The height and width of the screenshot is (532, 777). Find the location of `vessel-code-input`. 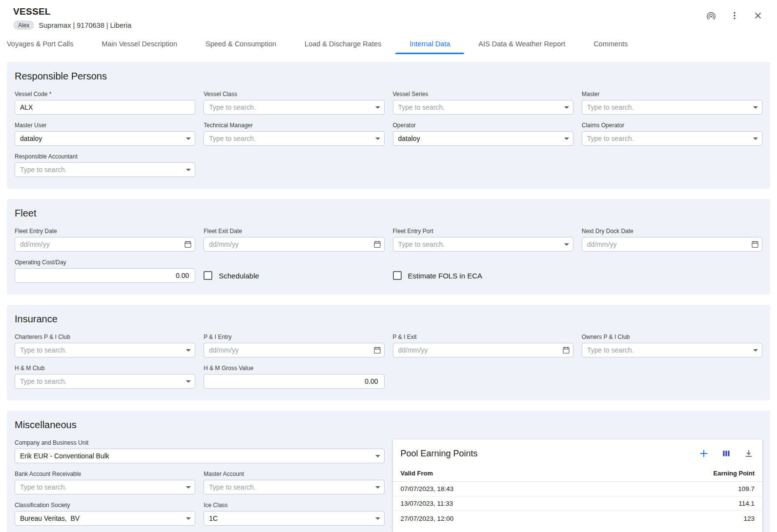

vessel-code-input is located at coordinates (105, 107).